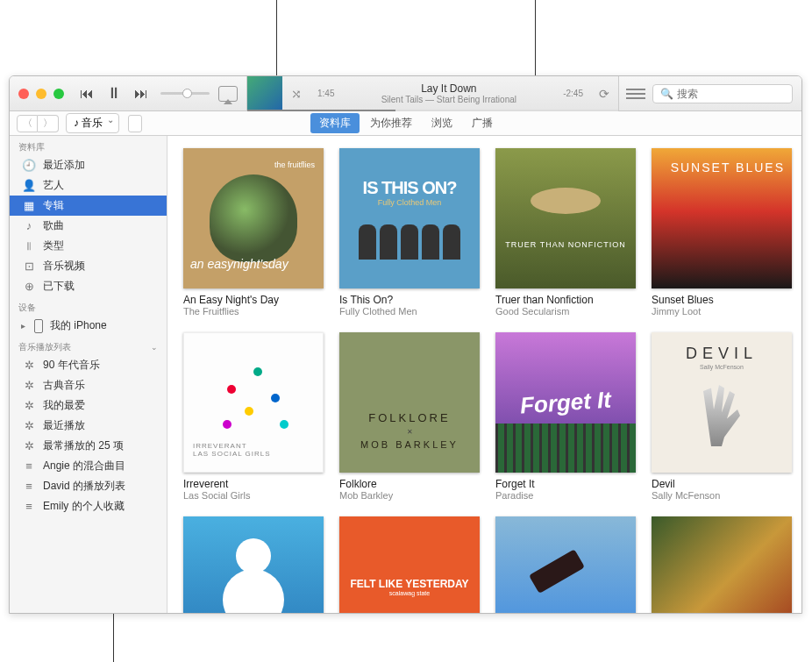  I want to click on chevron-down-icon: ⌄, so click(154, 347).